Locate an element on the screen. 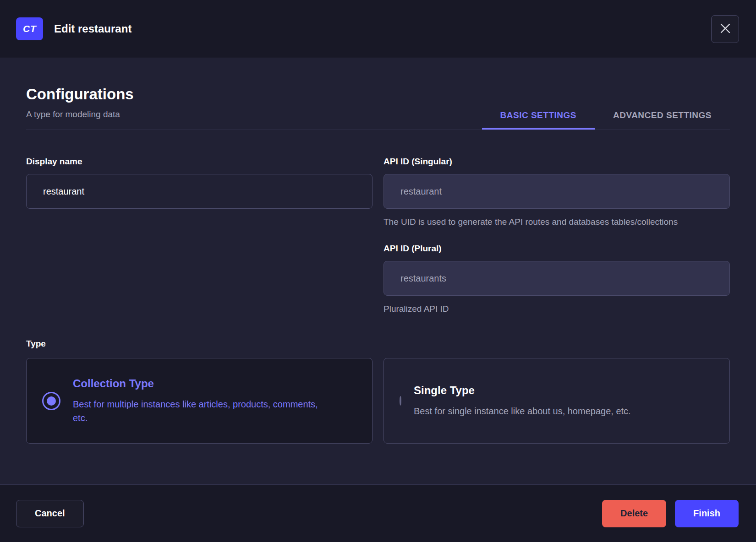  settings-tabs: BASIC SETTINGS ADVANCED SETTINGS is located at coordinates (606, 116).